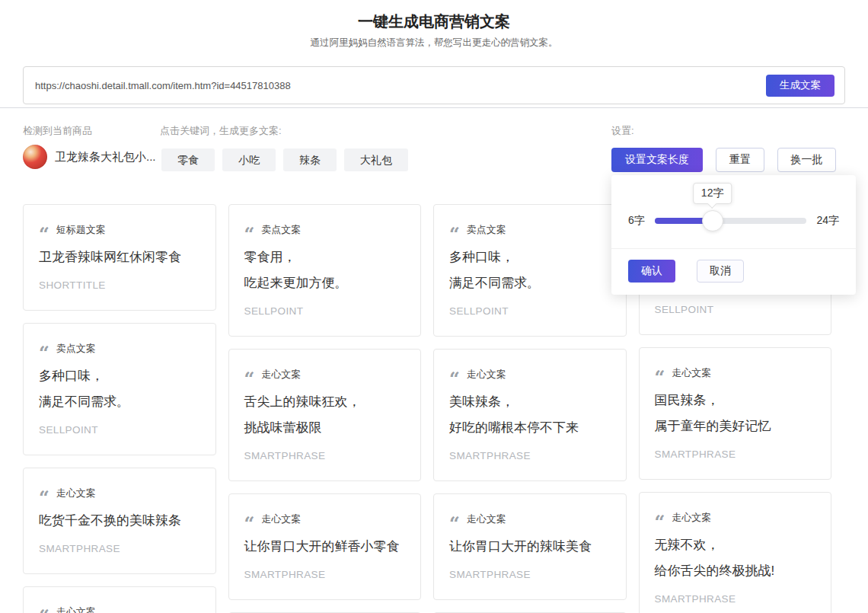 This screenshot has height=613, width=868. I want to click on copy-card: “走心文案美味辣条，好吃的嘴根本停不下来SMARTPHRASE, so click(530, 415).